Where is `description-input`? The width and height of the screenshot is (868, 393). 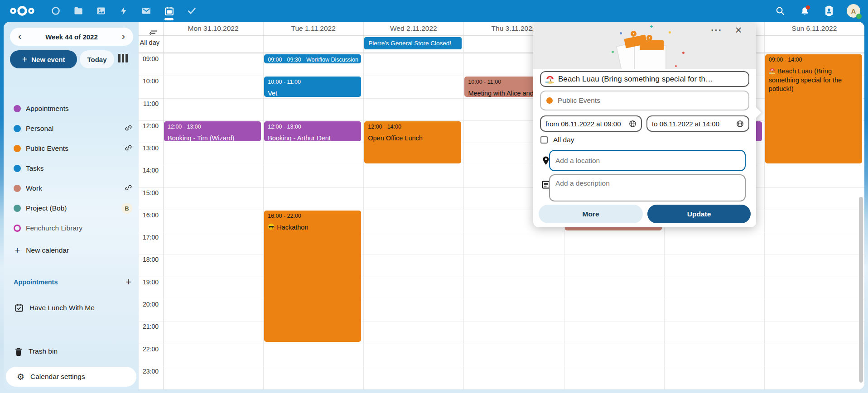 description-input is located at coordinates (647, 188).